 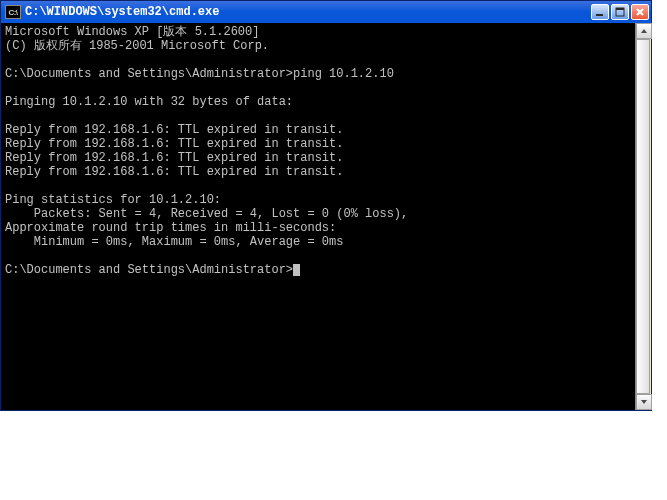 What do you see at coordinates (296, 270) in the screenshot?
I see `cursor` at bounding box center [296, 270].